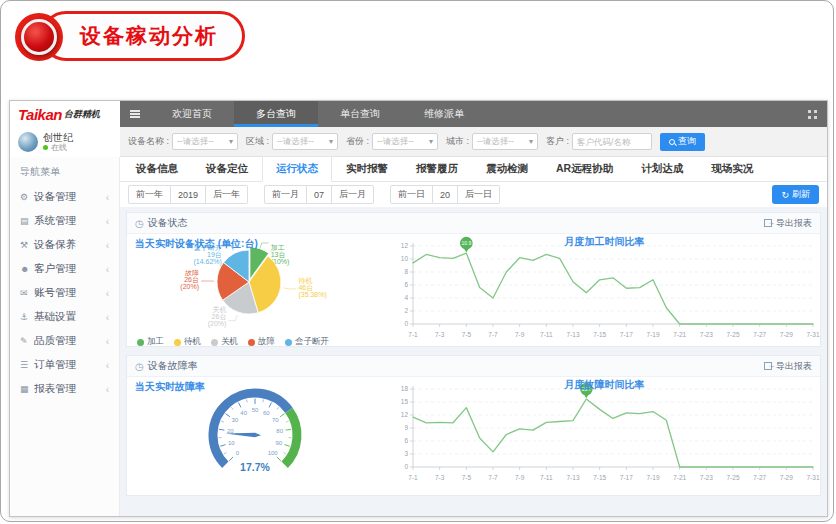 The width and height of the screenshot is (836, 524). I want to click on pie-chart-title: 当天实时设备状态 (单位:台), so click(196, 244).